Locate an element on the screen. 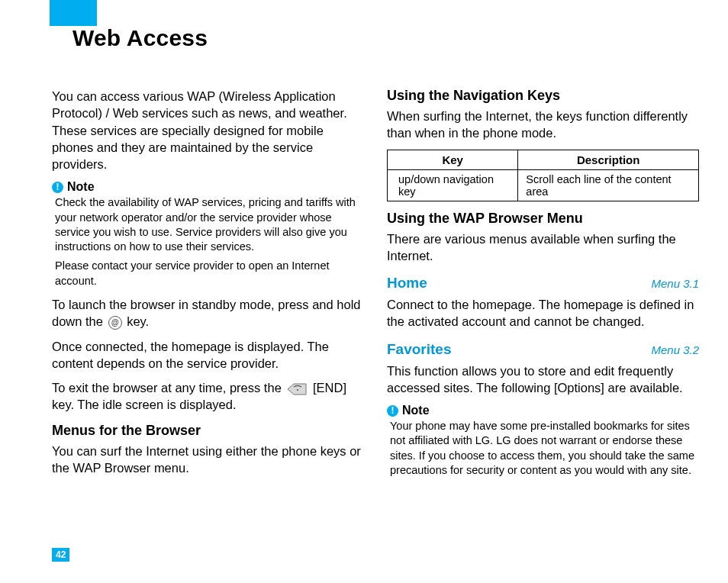 Image resolution: width=728 pixels, height=583 pixels. menu-name: Home is located at coordinates (407, 283).